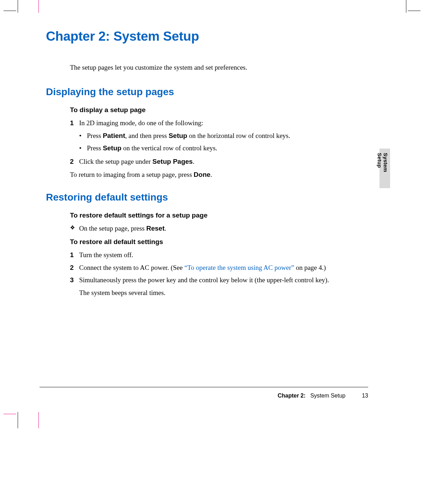 The height and width of the screenshot is (504, 424). Describe the element at coordinates (191, 92) in the screenshot. I see `section-heading-displaying: Displaying the setup pages` at that location.